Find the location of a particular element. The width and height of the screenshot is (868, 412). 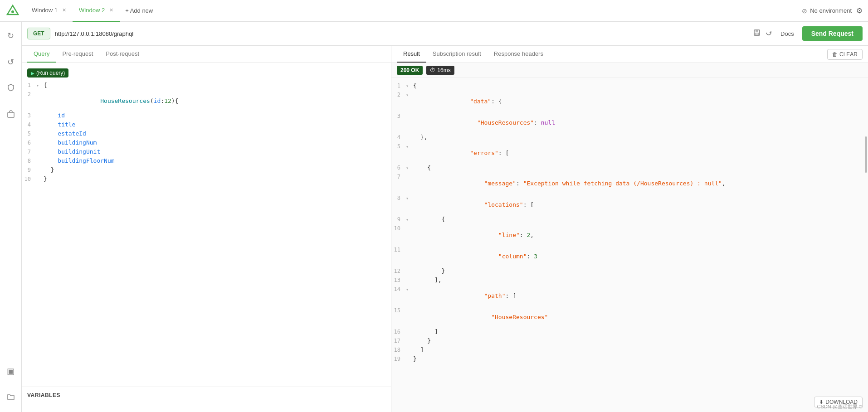

result-line-7: 7 "message": "Exception while fetching d… is located at coordinates (629, 183).